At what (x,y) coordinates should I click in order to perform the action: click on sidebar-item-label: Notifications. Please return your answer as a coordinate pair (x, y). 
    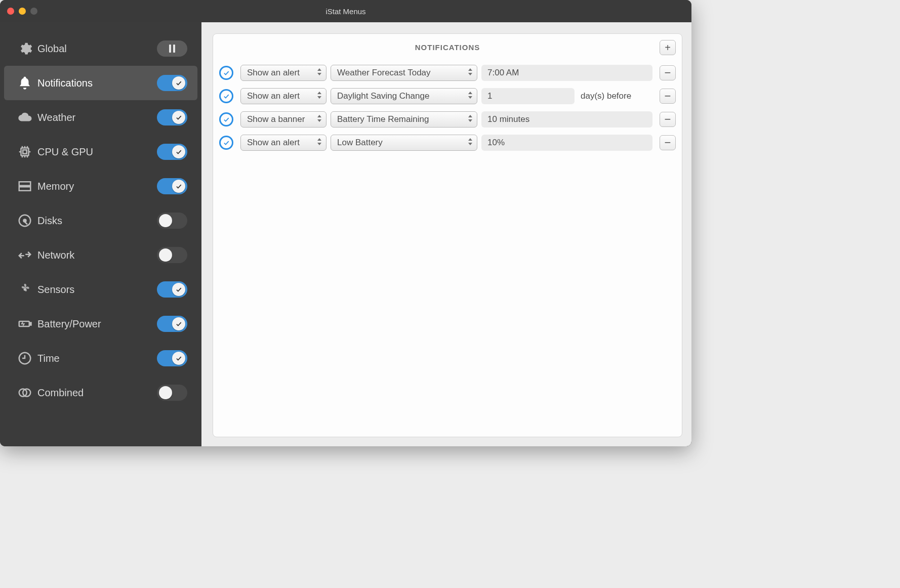
    Looking at the image, I should click on (97, 83).